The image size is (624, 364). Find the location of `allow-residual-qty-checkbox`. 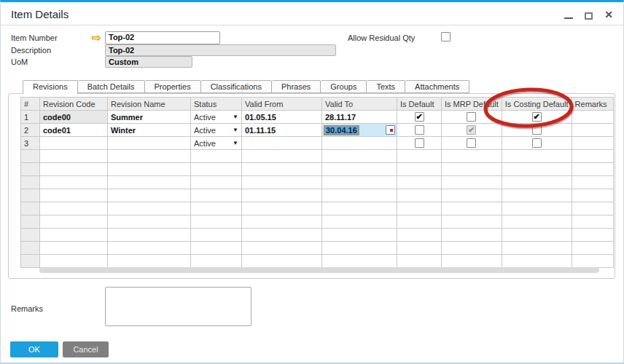

allow-residual-qty-checkbox is located at coordinates (446, 36).